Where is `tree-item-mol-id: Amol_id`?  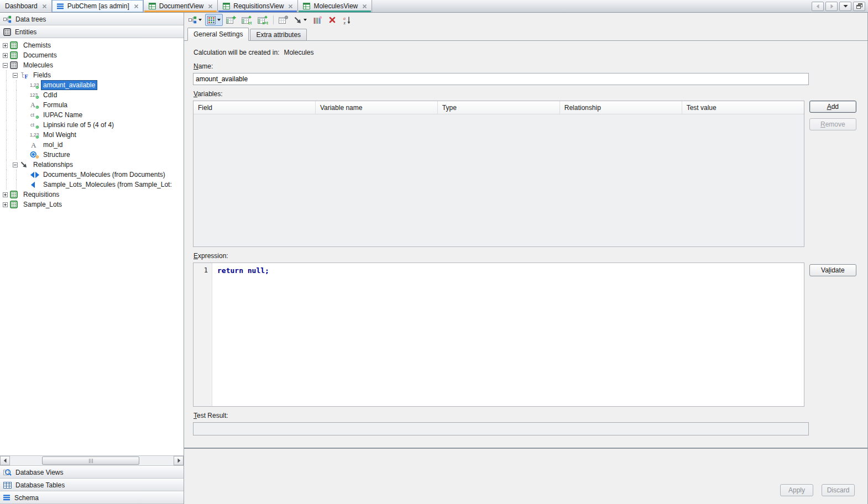 tree-item-mol-id: Amol_id is located at coordinates (92, 145).